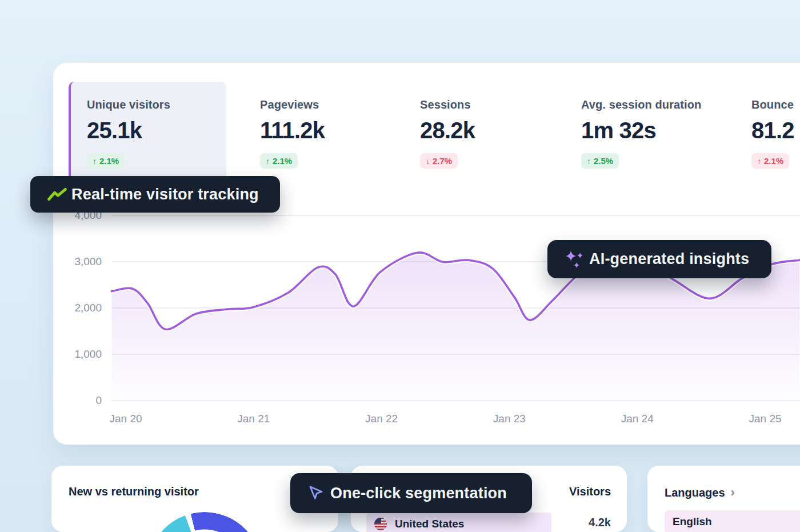 The width and height of the screenshot is (800, 532). Describe the element at coordinates (430, 524) in the screenshot. I see `country-label: United States` at that location.